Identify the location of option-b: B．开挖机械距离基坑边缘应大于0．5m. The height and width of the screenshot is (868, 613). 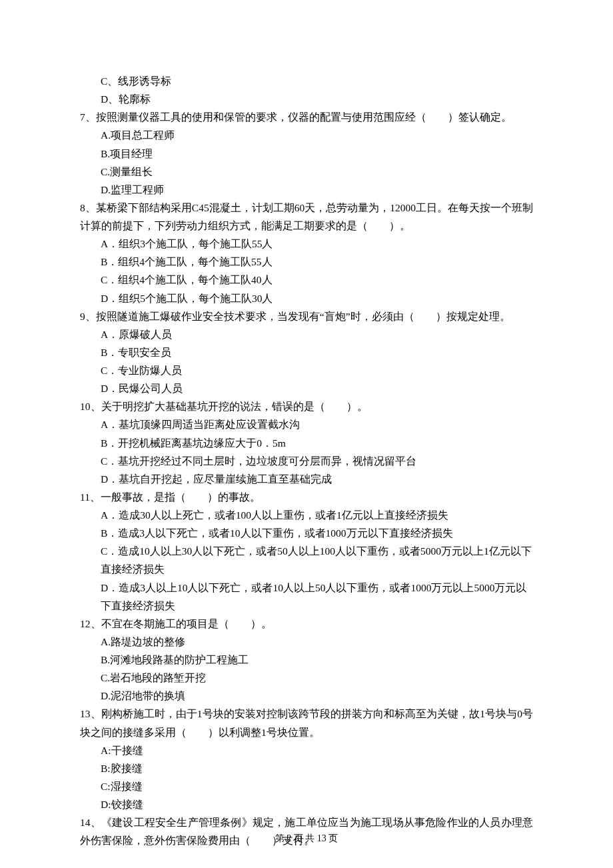
(306, 443).